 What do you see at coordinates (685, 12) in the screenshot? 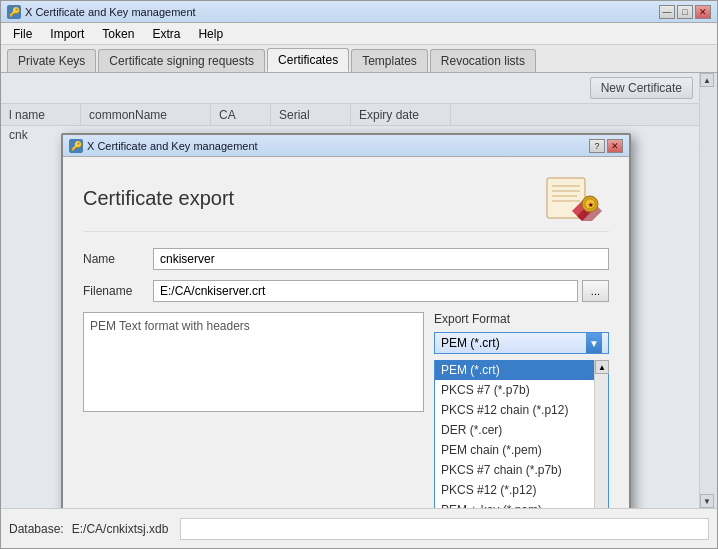
I see `maximize-button: □` at bounding box center [685, 12].